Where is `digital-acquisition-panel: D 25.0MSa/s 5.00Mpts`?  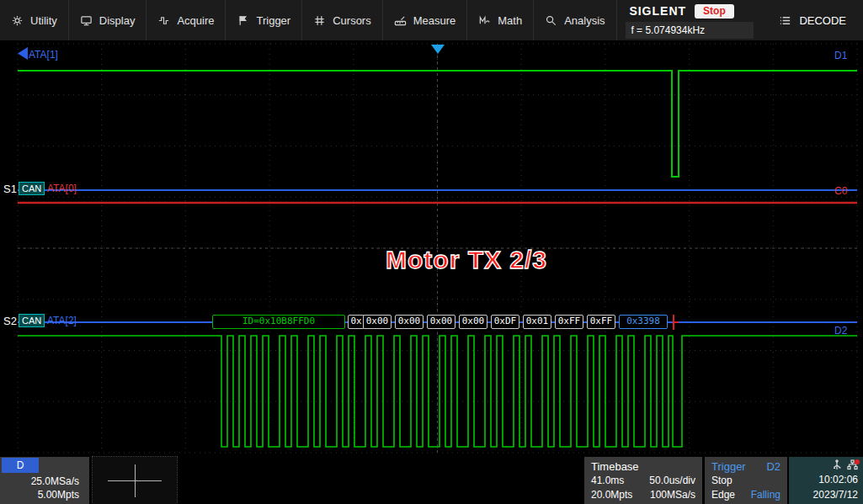
digital-acquisition-panel: D 25.0MSa/s 5.00Mpts is located at coordinates (45, 480).